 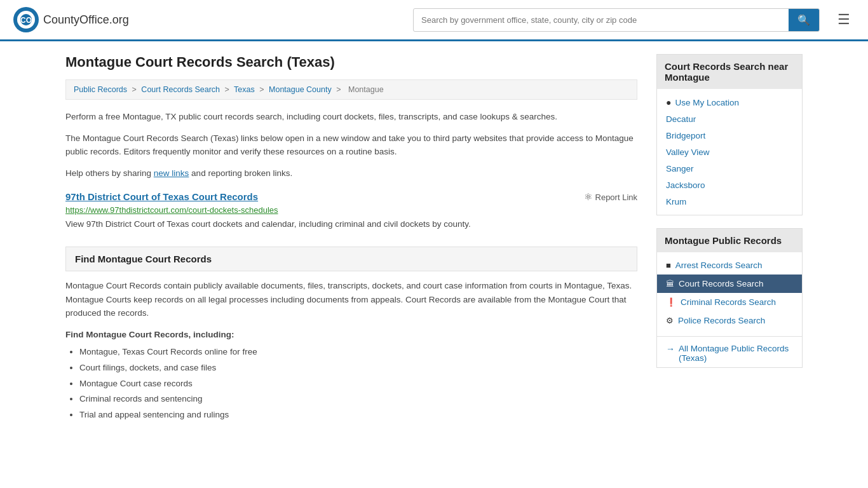 What do you see at coordinates (351, 383) in the screenshot?
I see `find-list: Montague, Texas Court Records online for…` at bounding box center [351, 383].